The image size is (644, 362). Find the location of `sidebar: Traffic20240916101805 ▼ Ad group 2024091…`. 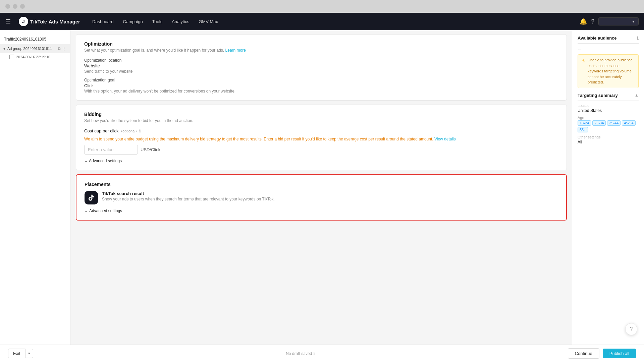

sidebar: Traffic20240916101805 ▼ Ad group 2024091… is located at coordinates (35, 187).